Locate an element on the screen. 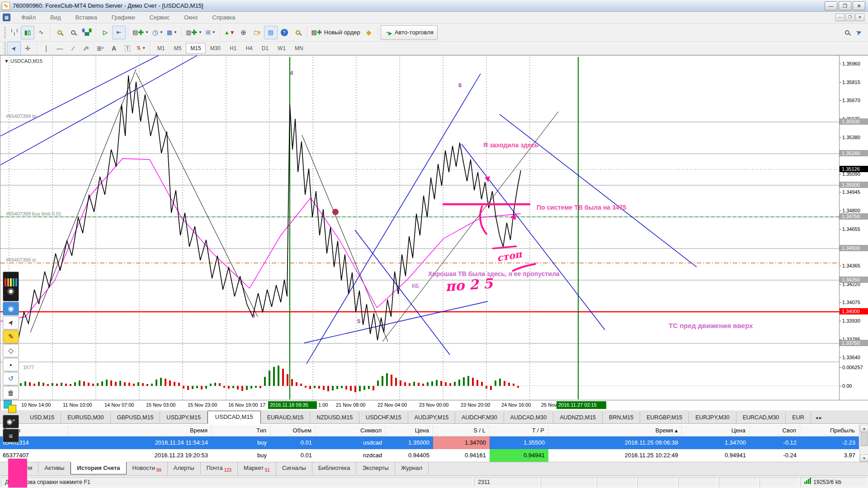 The image size is (868, 488). column-header-6: S / L is located at coordinates (461, 430).